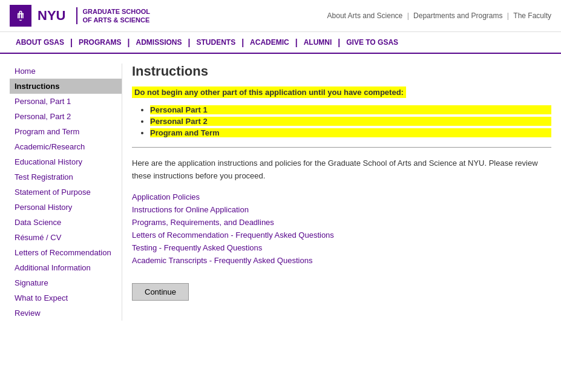 Image resolution: width=561 pixels, height=392 pixels. I want to click on nav-students: STUDENTS, so click(215, 42).